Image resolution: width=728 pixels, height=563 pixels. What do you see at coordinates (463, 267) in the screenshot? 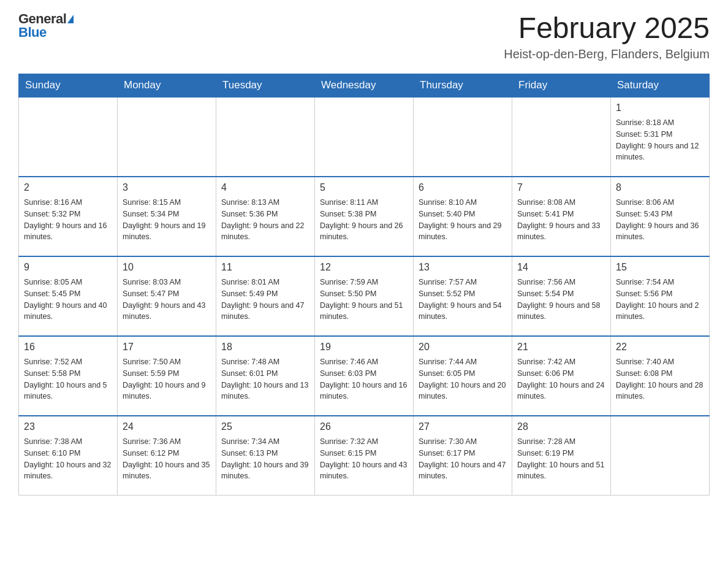
I see `day-number: 13` at bounding box center [463, 267].